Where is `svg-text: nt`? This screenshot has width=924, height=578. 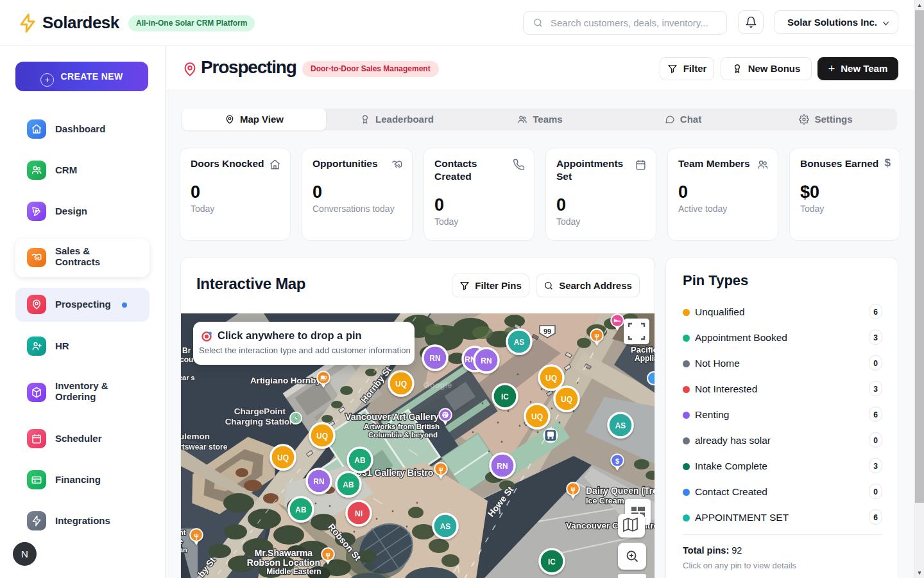
svg-text: nt is located at coordinates (184, 532).